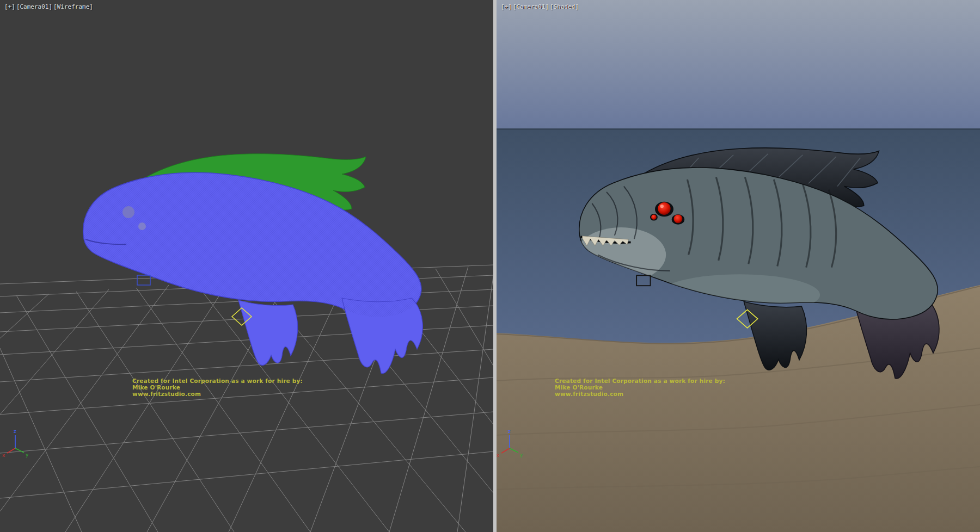  I want to click on anal-fin-wireframe, so click(268, 333).